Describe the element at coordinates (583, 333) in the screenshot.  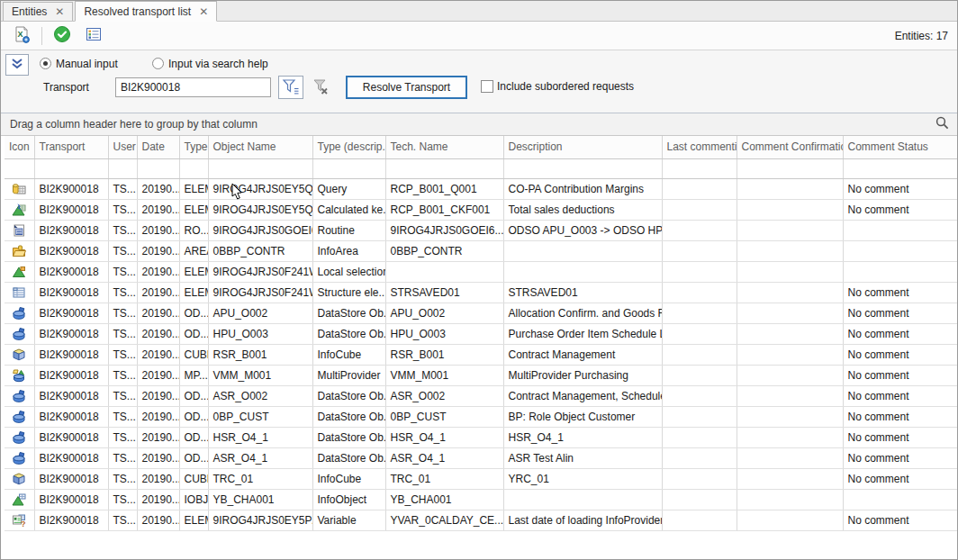
I see `cell-description: Purchase Order Item Schedule Li...` at that location.